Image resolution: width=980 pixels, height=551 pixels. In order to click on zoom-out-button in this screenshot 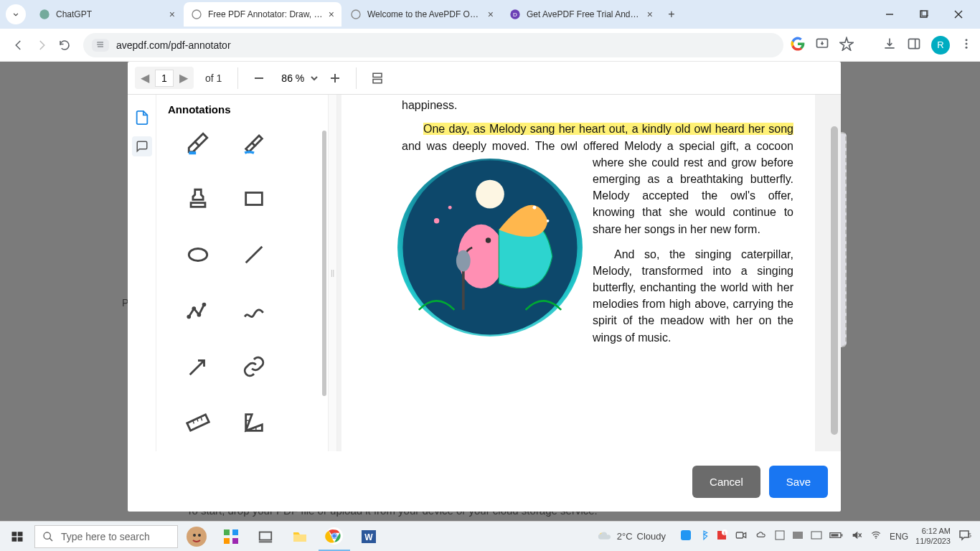, I will do `click(259, 78)`.